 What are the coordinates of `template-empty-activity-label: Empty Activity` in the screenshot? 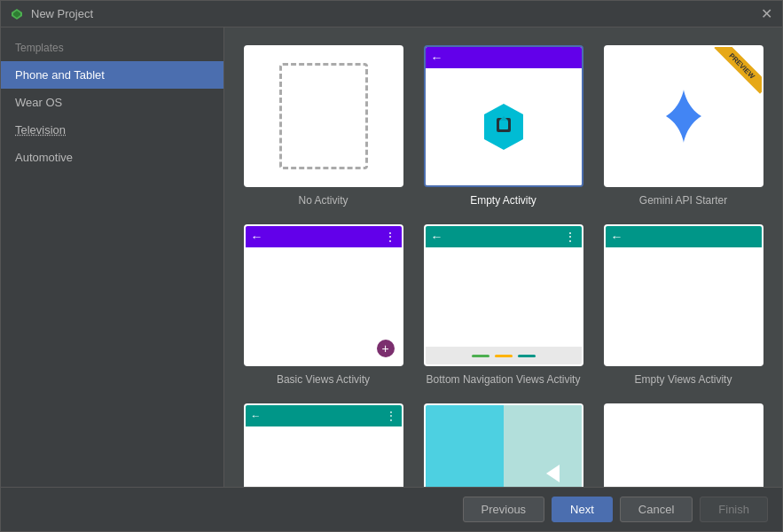 It's located at (504, 200).